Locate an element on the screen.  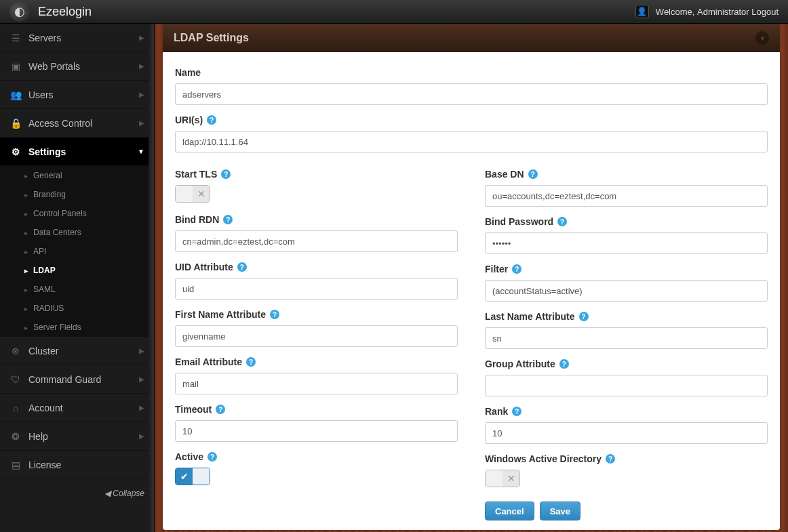
filter-label: Filter is located at coordinates (496, 269).